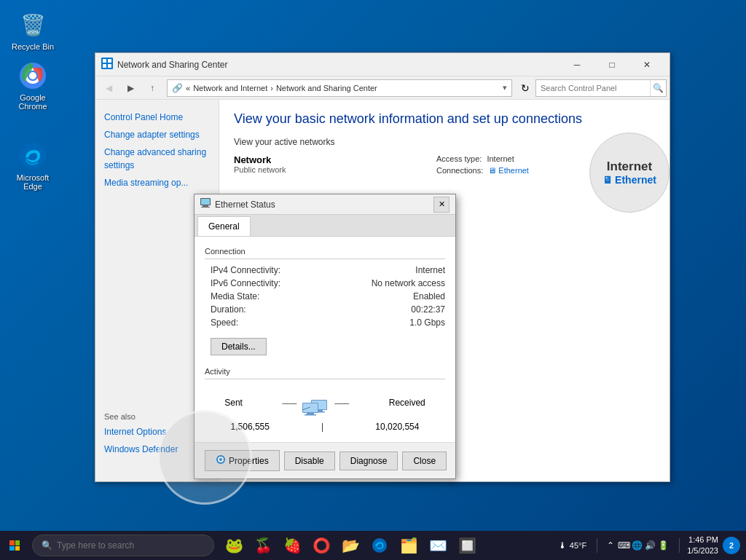 Image resolution: width=746 pixels, height=560 pixels. What do you see at coordinates (325, 399) in the screenshot?
I see `activity-section: Activity Sent ——` at bounding box center [325, 399].